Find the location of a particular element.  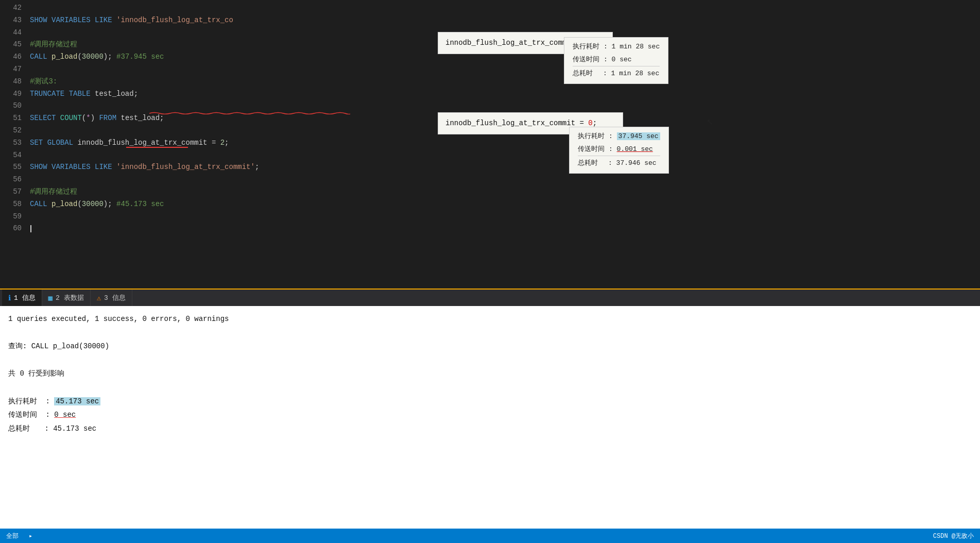

total-value: 45.173 sec is located at coordinates (75, 429).